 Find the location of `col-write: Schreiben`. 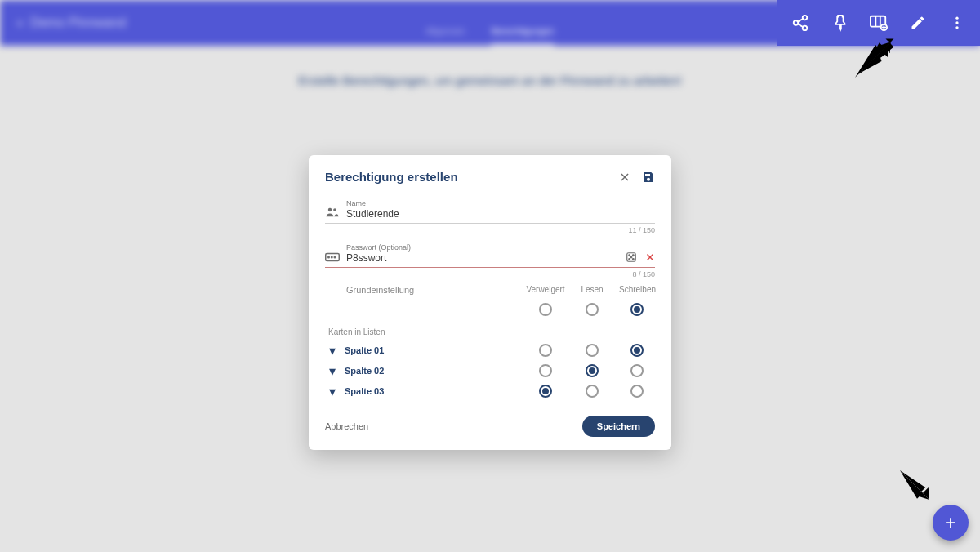

col-write: Schreiben is located at coordinates (637, 289).